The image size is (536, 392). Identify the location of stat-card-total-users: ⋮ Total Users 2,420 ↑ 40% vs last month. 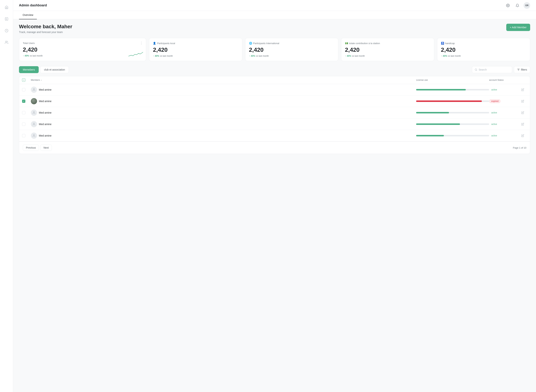
(83, 49).